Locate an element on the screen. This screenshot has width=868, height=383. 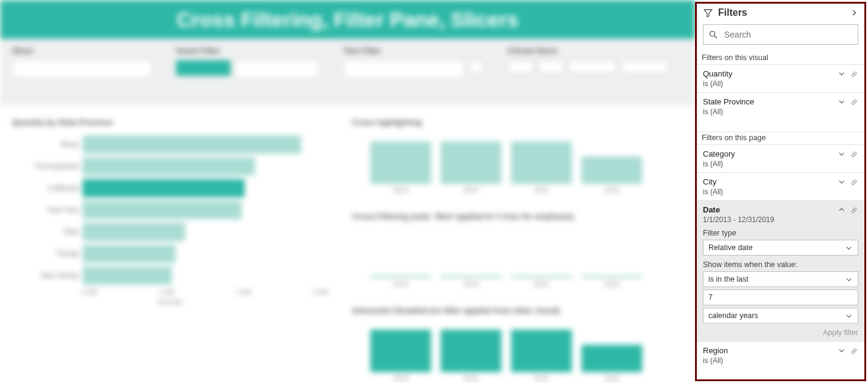
filter-card-name: Region is located at coordinates (770, 351).